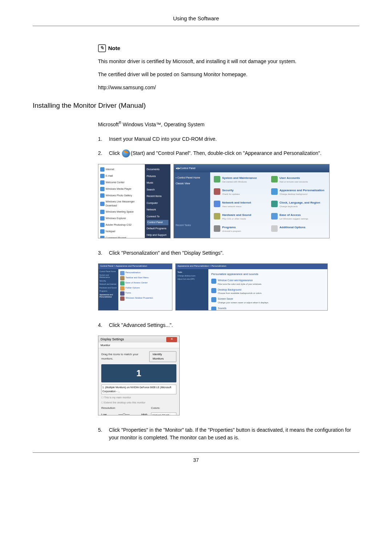 The width and height of the screenshot is (392, 554). I want to click on step-1-text: Insert your Manual CD into your CD-ROM d…, so click(234, 139).